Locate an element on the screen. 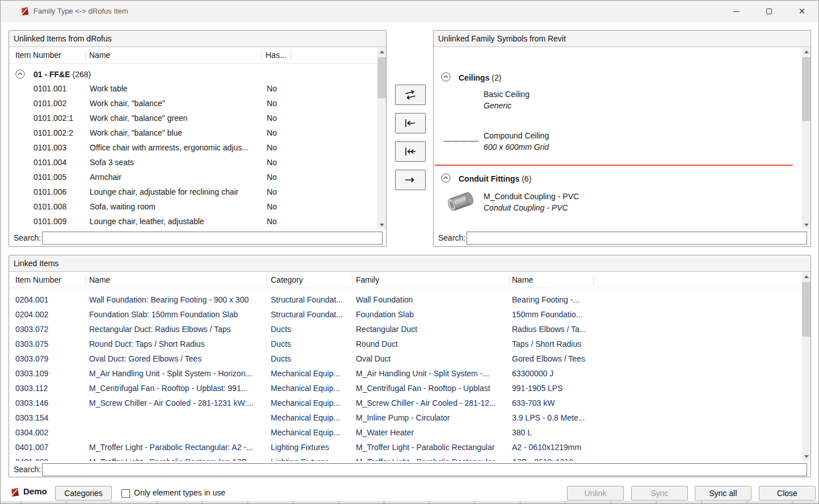  table-row: 0303.154Mechanical Equip...M_Inline Pump… is located at coordinates (405, 418).